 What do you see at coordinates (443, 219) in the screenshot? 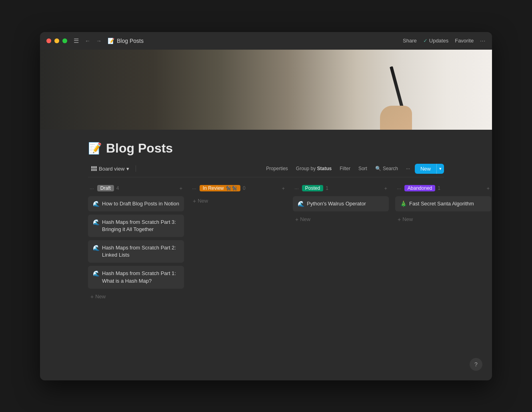
I see `add-new-abandoned-button: + New` at bounding box center [443, 219].